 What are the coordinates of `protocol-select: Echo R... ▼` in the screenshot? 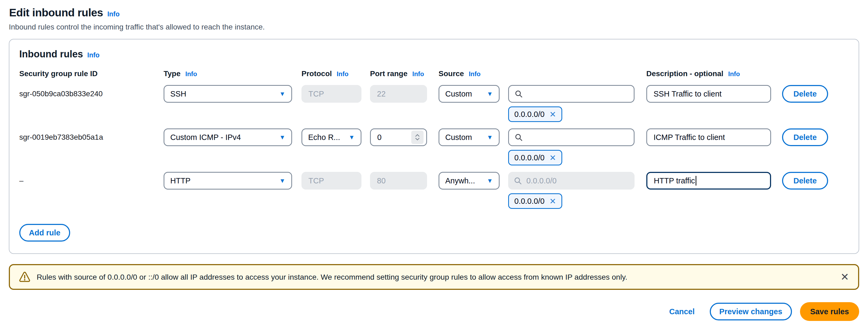 It's located at (332, 137).